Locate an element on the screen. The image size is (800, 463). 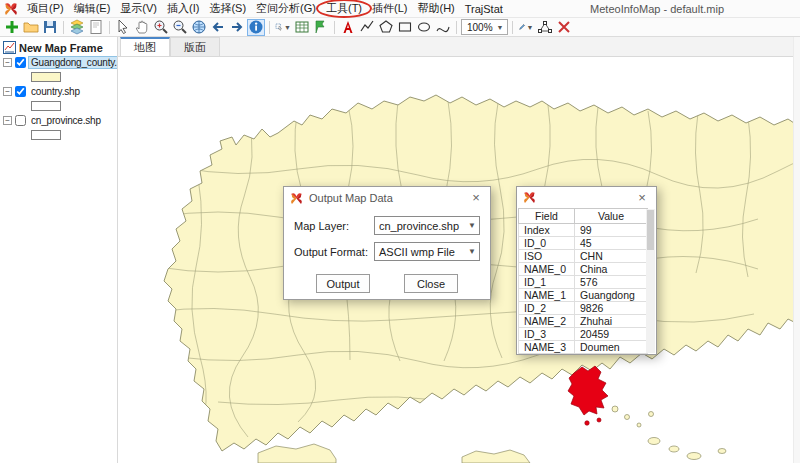
layer-node: − Guangdong_county.shp is located at coordinates (60, 62).